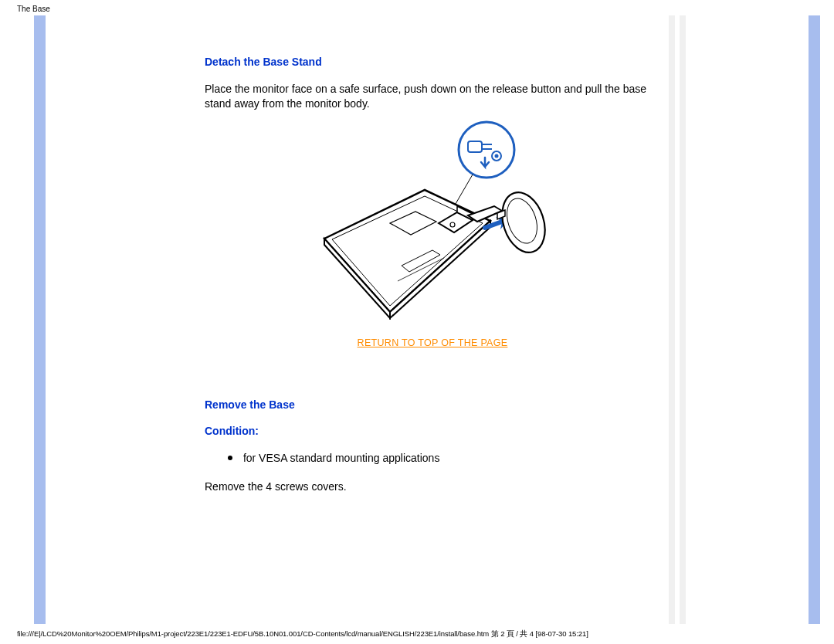 The image size is (834, 644). Describe the element at coordinates (303, 635) in the screenshot. I see `footer-file-path: file:///E|/LCD%20Monitor%20OEM/Philips/M…` at that location.